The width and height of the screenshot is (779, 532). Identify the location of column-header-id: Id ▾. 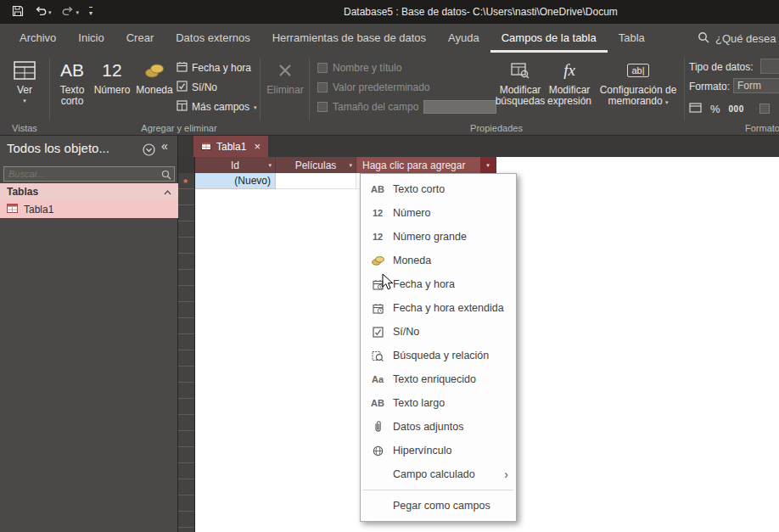
(236, 165).